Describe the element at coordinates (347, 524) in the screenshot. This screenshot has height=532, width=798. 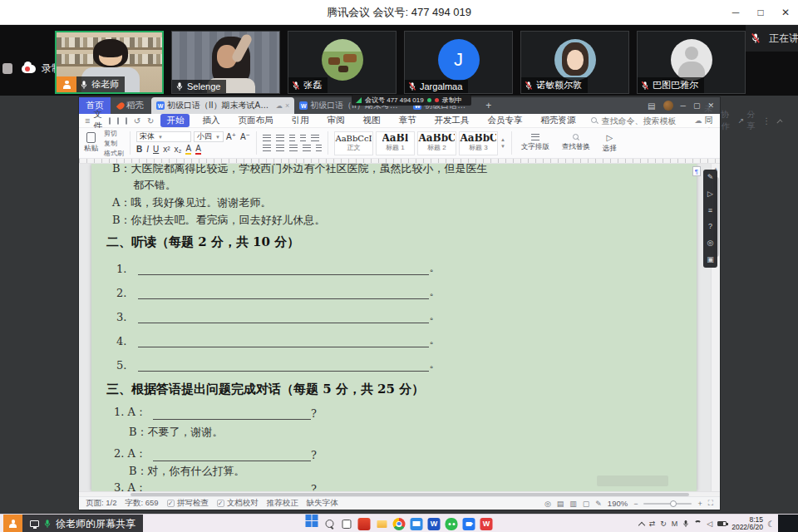
I see `task-view-icon` at that location.